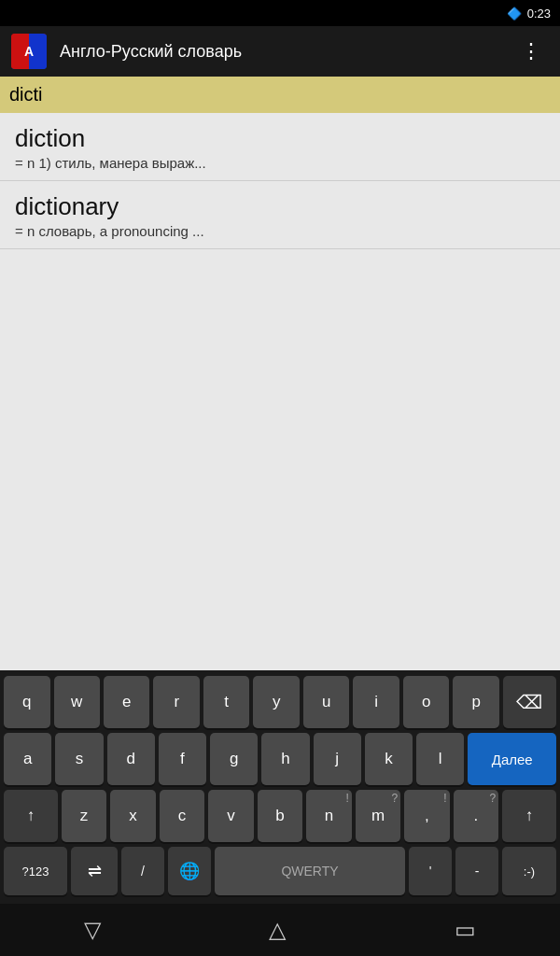 This screenshot has height=956, width=560. I want to click on key-f: f, so click(183, 759).